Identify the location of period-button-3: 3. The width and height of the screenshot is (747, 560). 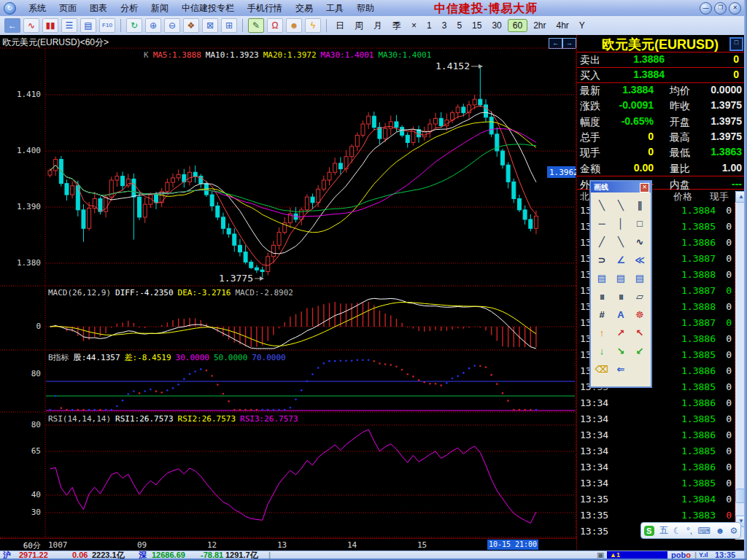
(445, 26).